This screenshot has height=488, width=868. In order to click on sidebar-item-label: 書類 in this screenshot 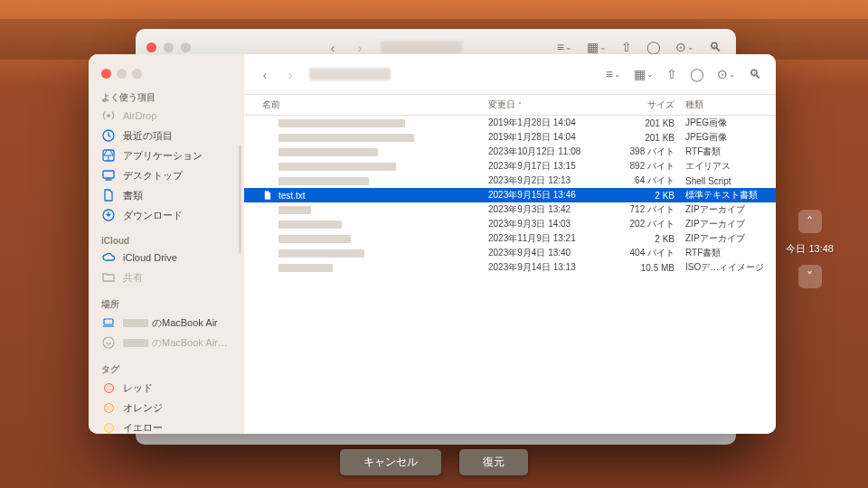, I will do `click(133, 195)`.